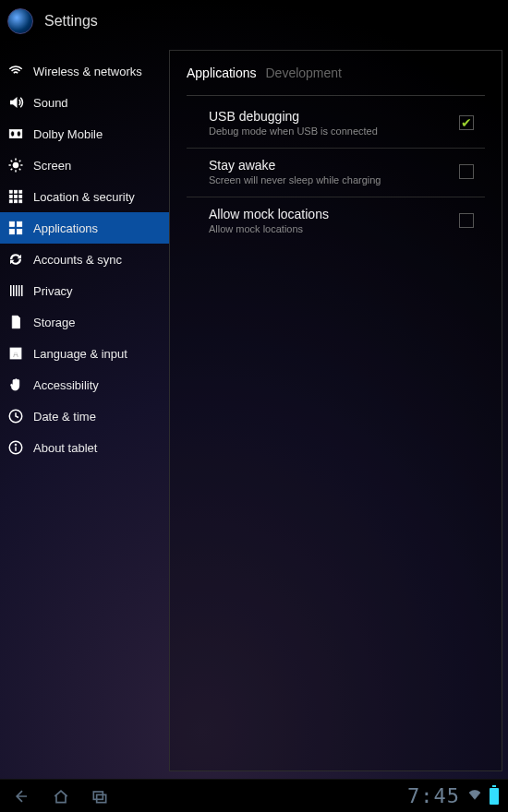  Describe the element at coordinates (20, 21) in the screenshot. I see `settings-app-icon` at that location.